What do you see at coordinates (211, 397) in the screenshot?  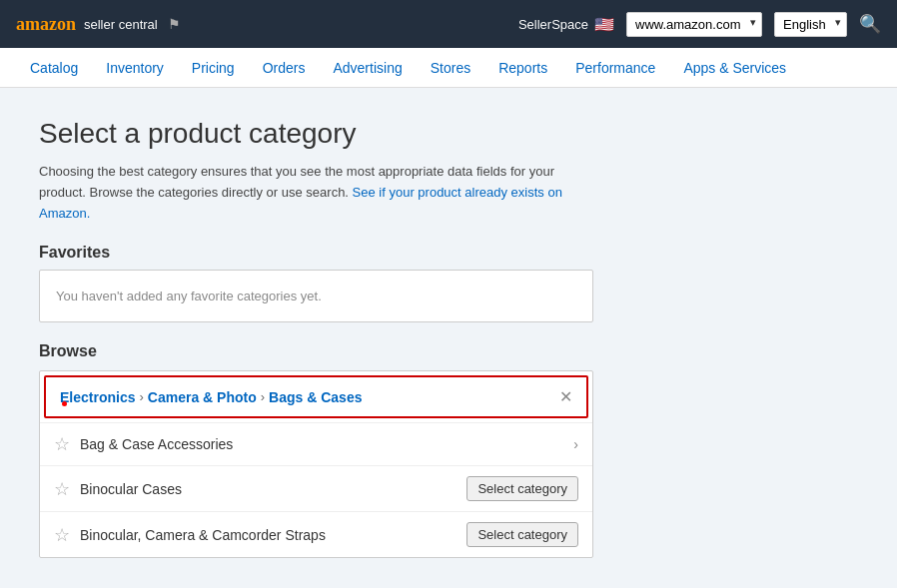 I see `breadcrumb-path: Electronics › Camera & Photo › Bags & Ca…` at bounding box center [211, 397].